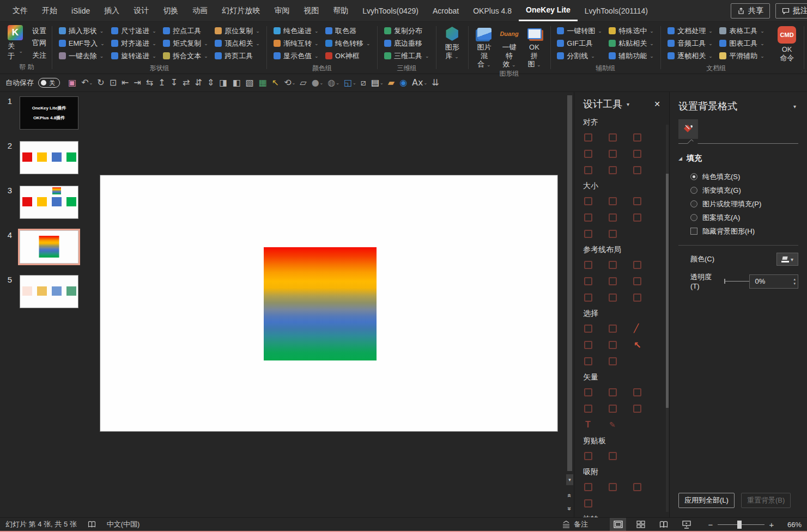 The image size is (807, 532). What do you see at coordinates (223, 83) in the screenshot?
I see `bring-forward-icon: ◨` at bounding box center [223, 83].